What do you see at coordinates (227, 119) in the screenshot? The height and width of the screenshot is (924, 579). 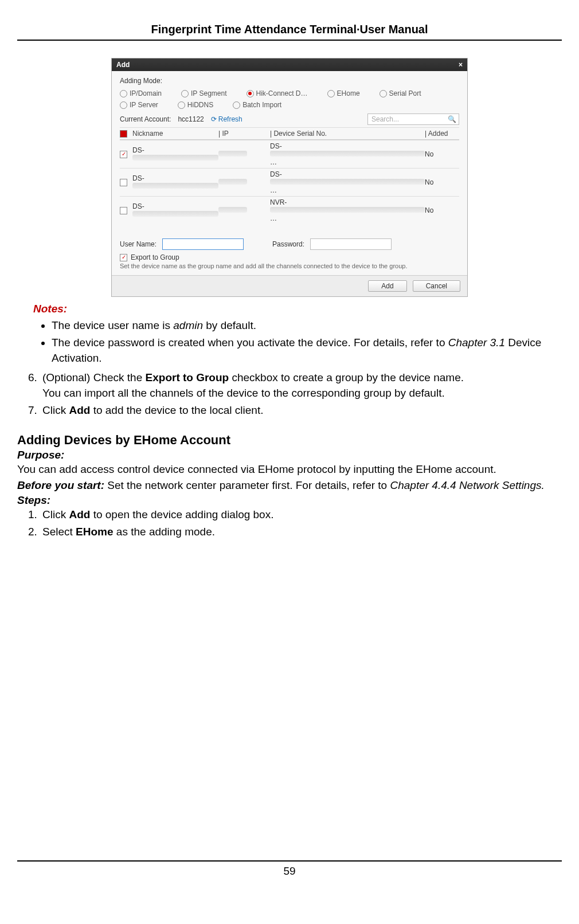 I see `refresh-button: ⟳ Refresh` at bounding box center [227, 119].